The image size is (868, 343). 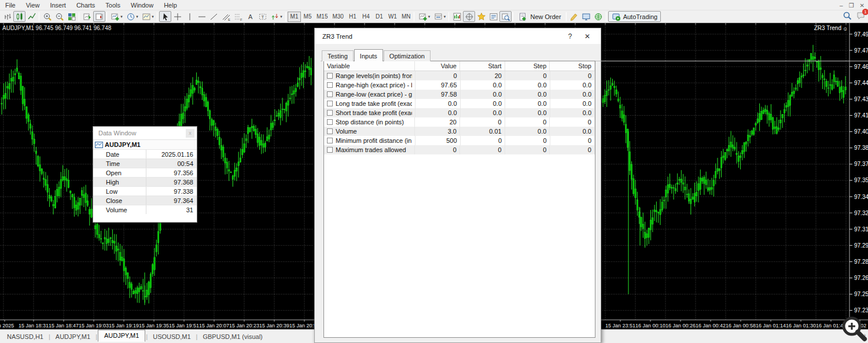 What do you see at coordinates (424, 16) in the screenshot?
I see `new-chart-icon: ▾` at bounding box center [424, 16].